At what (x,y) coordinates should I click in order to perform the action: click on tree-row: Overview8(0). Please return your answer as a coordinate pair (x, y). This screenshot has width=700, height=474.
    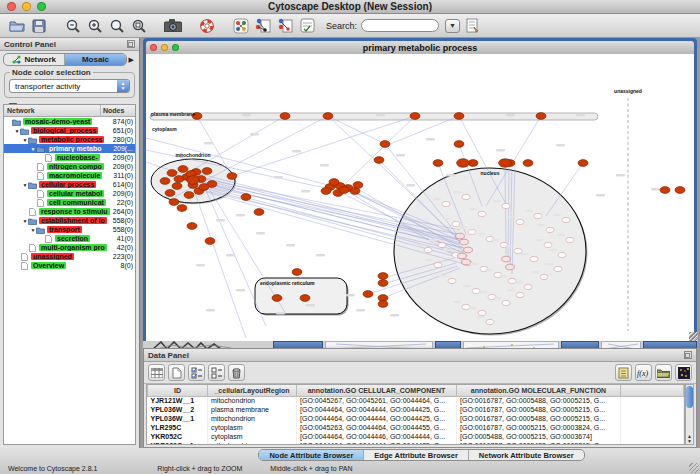
    Looking at the image, I should click on (70, 266).